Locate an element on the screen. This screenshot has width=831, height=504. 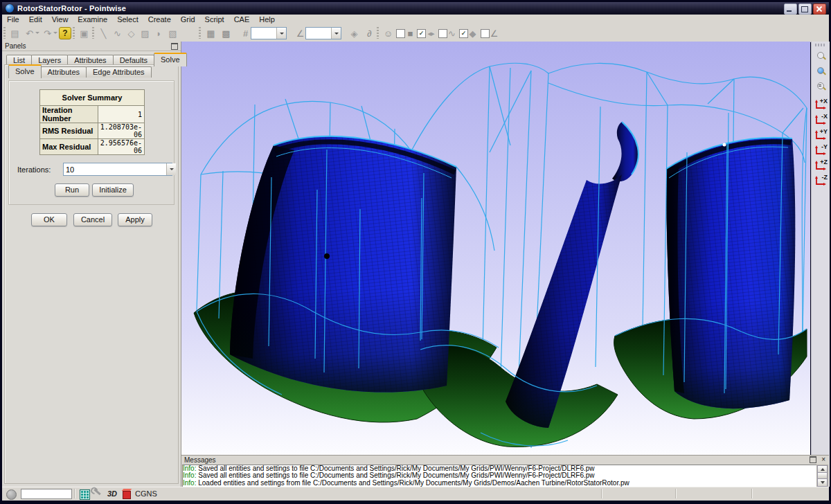
messages-titlebar: Messages × is located at coordinates (506, 460).